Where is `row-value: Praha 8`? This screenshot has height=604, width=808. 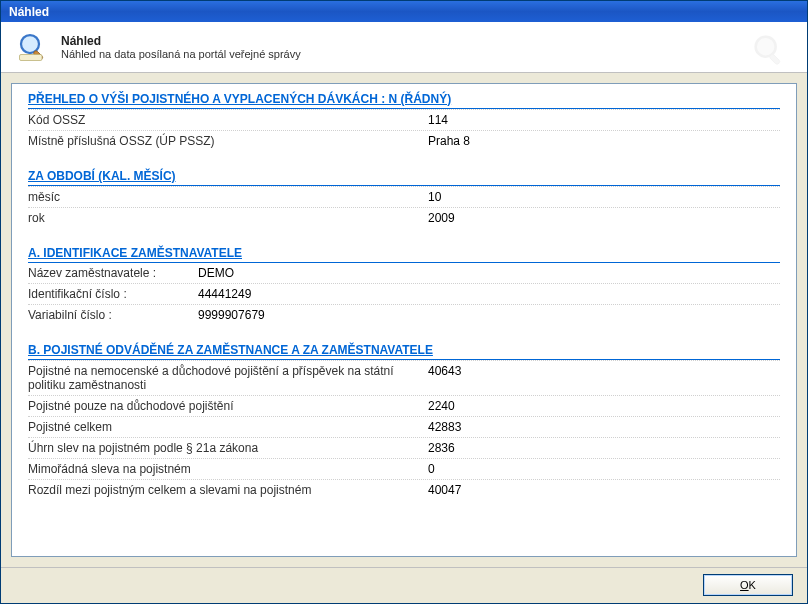
row-value: Praha 8 is located at coordinates (604, 141).